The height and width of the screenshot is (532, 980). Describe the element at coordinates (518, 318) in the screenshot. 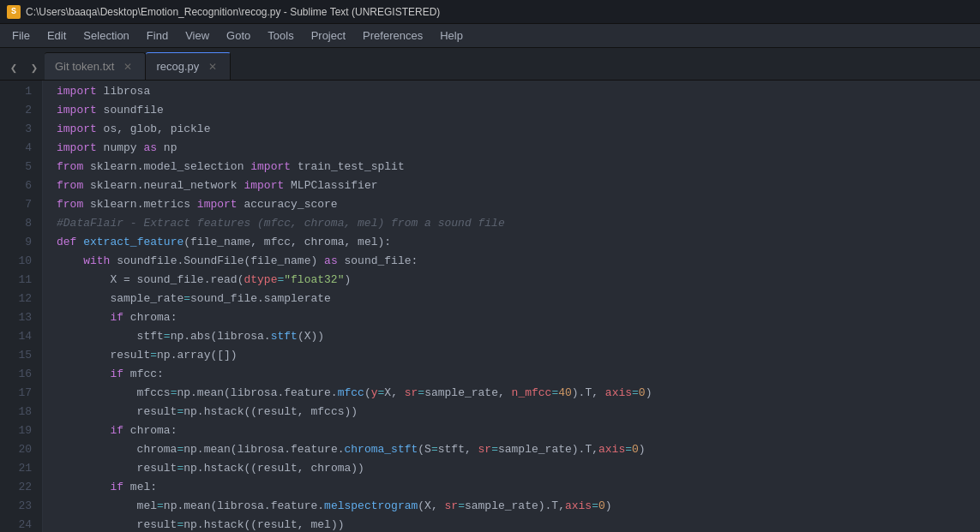

I see `code-line-13: if chroma:` at that location.